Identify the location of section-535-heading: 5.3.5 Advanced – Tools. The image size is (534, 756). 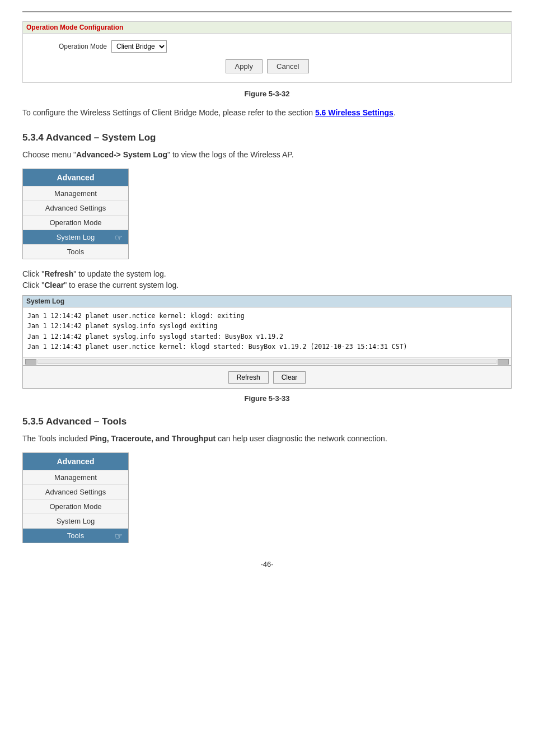
(267, 422).